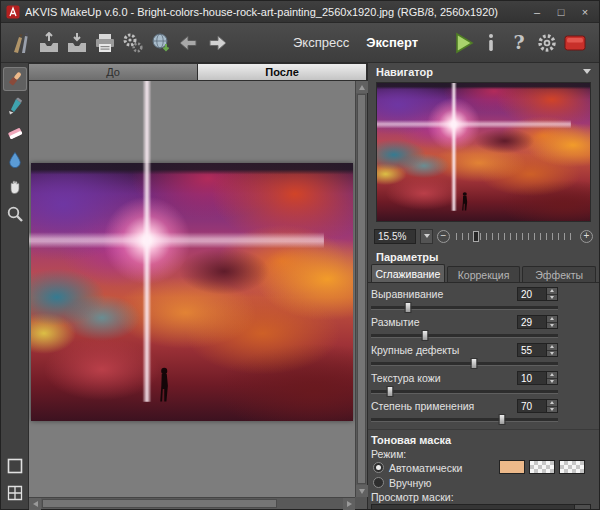 The height and width of the screenshot is (510, 600). What do you see at coordinates (537, 12) in the screenshot?
I see `minimize-button: –` at bounding box center [537, 12].